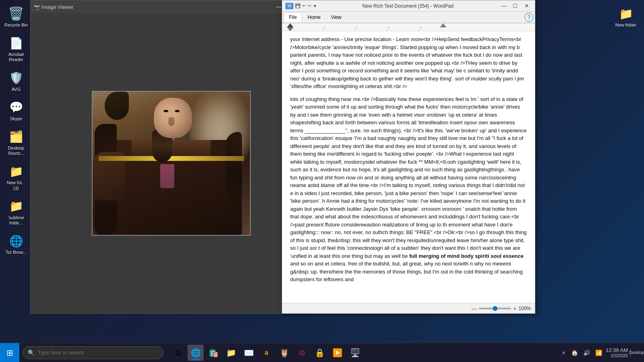  I want to click on wordpad-window-controls: — ☐ ✕, so click(515, 6).